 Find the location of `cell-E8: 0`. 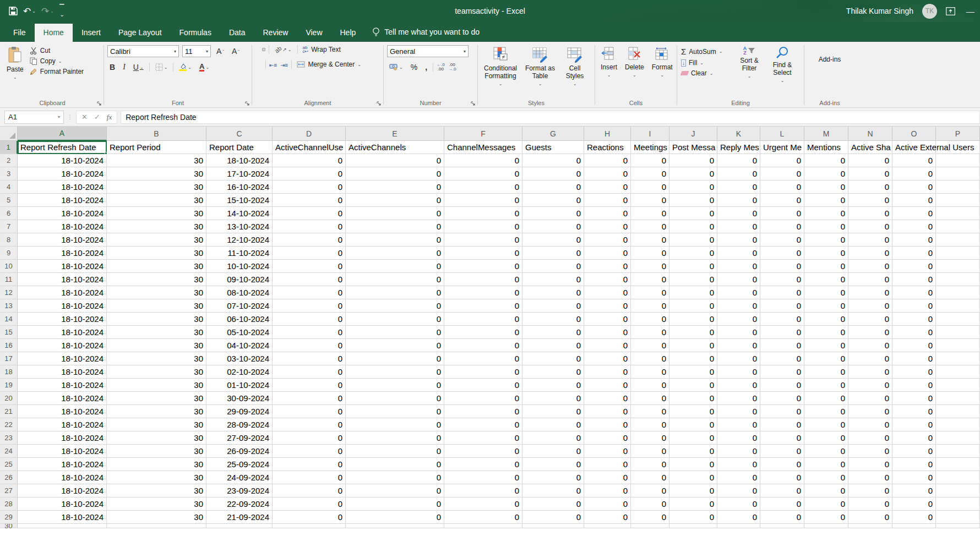

cell-E8: 0 is located at coordinates (395, 240).